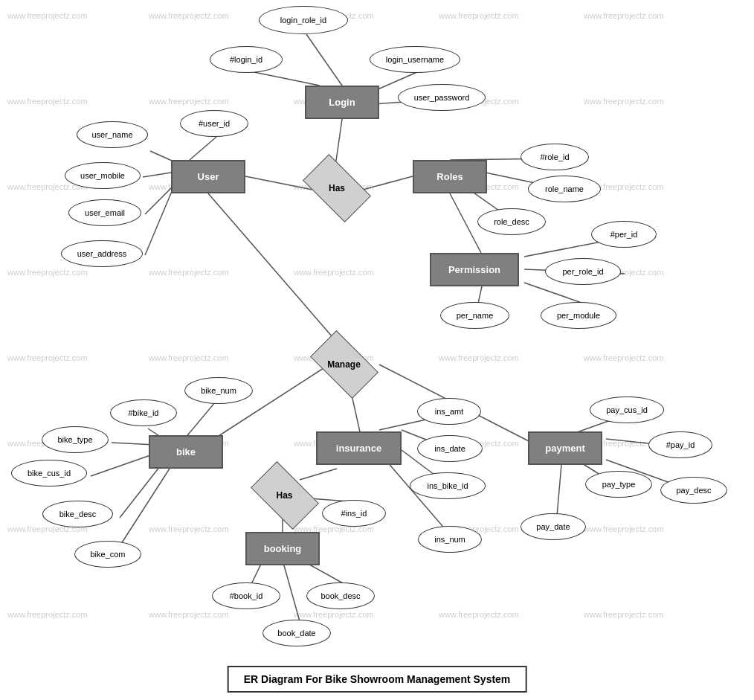  What do you see at coordinates (219, 391) in the screenshot?
I see `attr-bike-num: bike_num` at bounding box center [219, 391].